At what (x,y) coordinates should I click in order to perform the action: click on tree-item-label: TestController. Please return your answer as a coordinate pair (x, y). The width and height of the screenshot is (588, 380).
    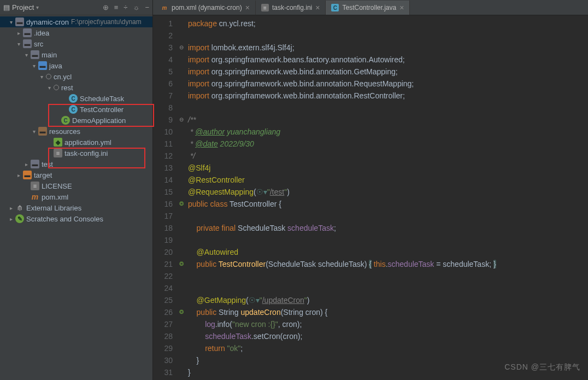
    Looking at the image, I should click on (102, 109).